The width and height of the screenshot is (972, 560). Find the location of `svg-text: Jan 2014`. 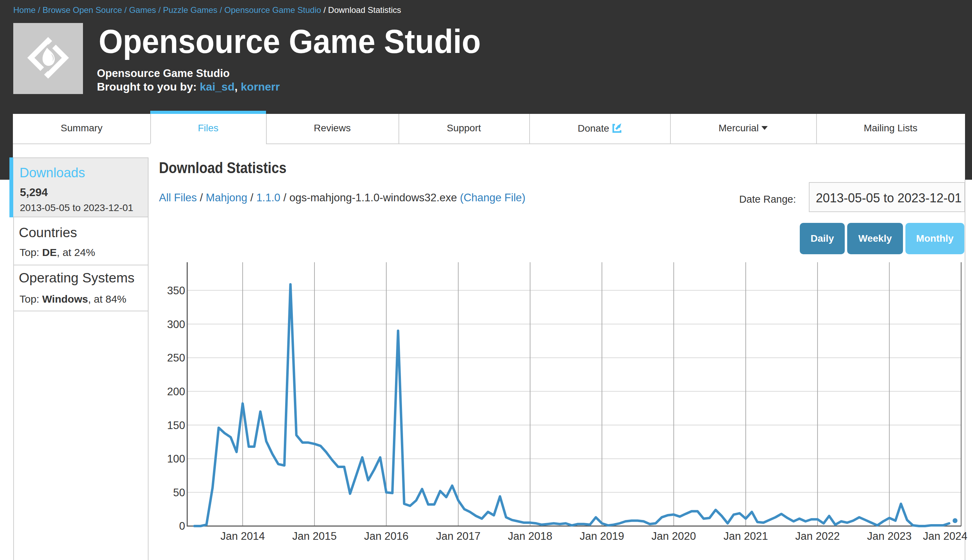

svg-text: Jan 2014 is located at coordinates (243, 536).